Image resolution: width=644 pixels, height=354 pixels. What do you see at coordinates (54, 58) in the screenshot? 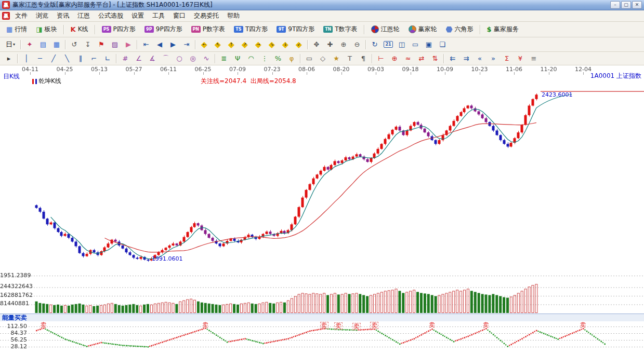
I see `trend-line-up-button: ╱` at bounding box center [54, 58].